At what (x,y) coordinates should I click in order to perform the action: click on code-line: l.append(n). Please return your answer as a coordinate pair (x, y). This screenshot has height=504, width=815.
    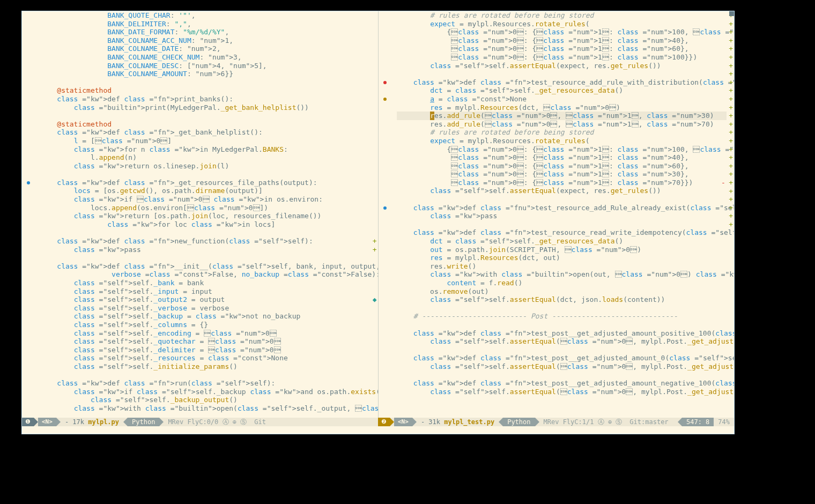
    Looking at the image, I should click on (205, 158).